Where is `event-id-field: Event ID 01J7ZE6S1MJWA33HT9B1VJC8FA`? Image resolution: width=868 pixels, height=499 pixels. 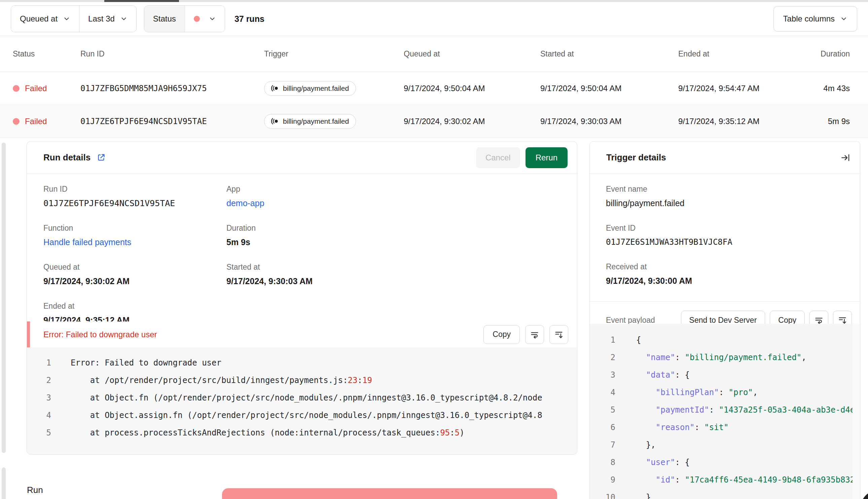 event-id-field: Event ID 01J7ZE6S1MJWA33HT9B1VJC8FA is located at coordinates (725, 235).